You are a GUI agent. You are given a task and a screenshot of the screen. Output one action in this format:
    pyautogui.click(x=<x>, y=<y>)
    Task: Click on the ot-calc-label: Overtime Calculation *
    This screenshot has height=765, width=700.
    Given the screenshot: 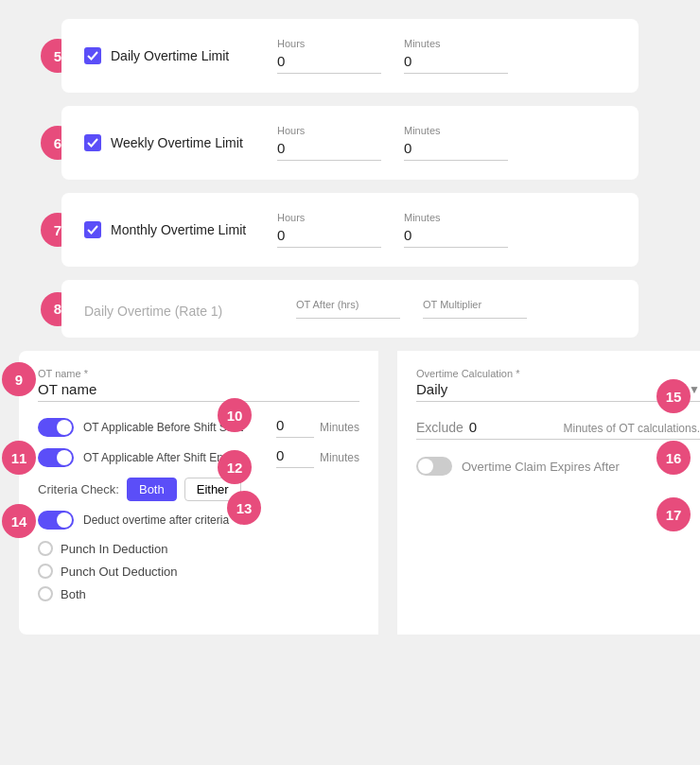 What is the action you would take?
    pyautogui.click(x=558, y=374)
    